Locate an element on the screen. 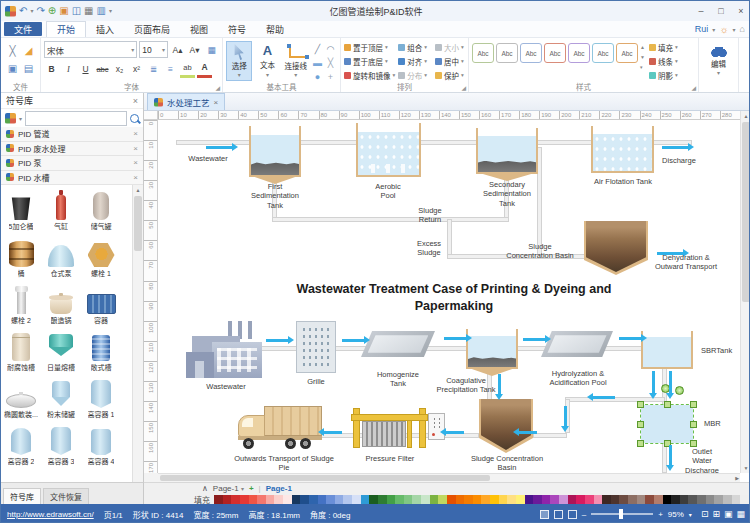  font-style-button: A is located at coordinates (204, 69).